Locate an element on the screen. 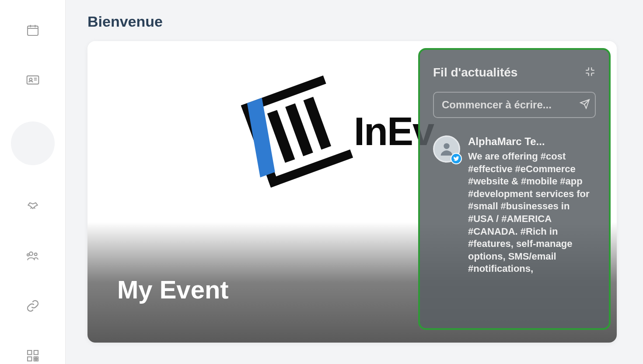 This screenshot has height=364, width=643. brand-logo: InEv is located at coordinates (343, 132).